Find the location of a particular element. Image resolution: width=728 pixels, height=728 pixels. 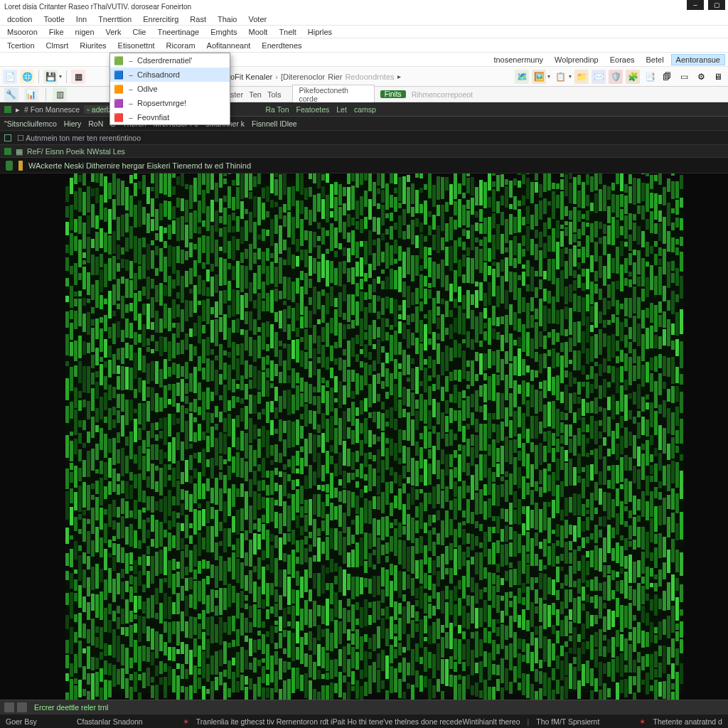

menu-item: Thaio is located at coordinates (228, 19).